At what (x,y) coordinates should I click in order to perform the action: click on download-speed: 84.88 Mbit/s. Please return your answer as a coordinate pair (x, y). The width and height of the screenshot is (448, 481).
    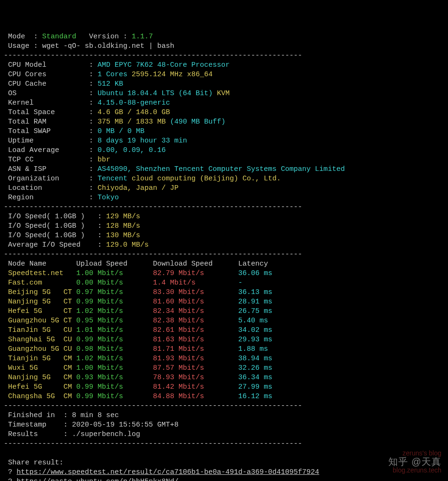
    Looking at the image, I should click on (196, 397).